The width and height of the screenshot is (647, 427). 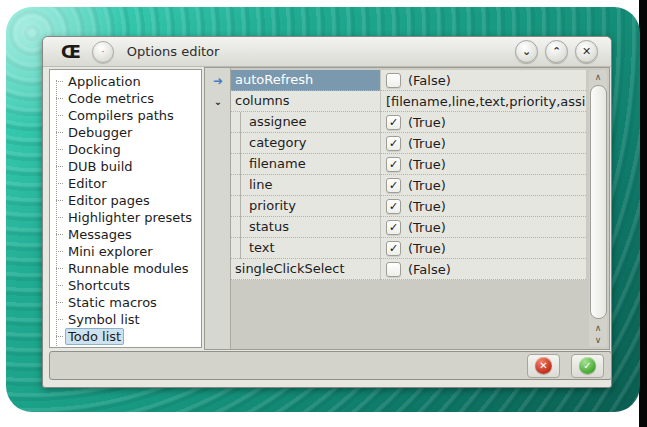 What do you see at coordinates (598, 328) in the screenshot?
I see `scroll-up2-icon: ∧` at bounding box center [598, 328].